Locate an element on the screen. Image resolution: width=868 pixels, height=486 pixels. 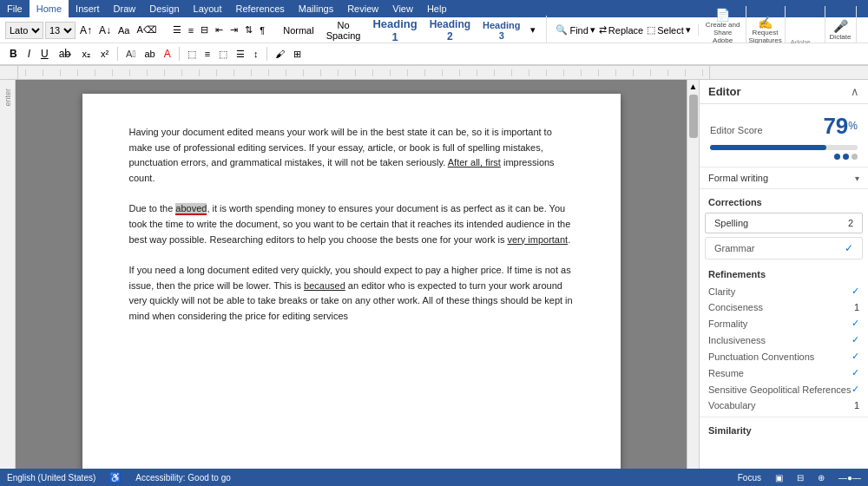
sort-button: ⇅ is located at coordinates (248, 30).